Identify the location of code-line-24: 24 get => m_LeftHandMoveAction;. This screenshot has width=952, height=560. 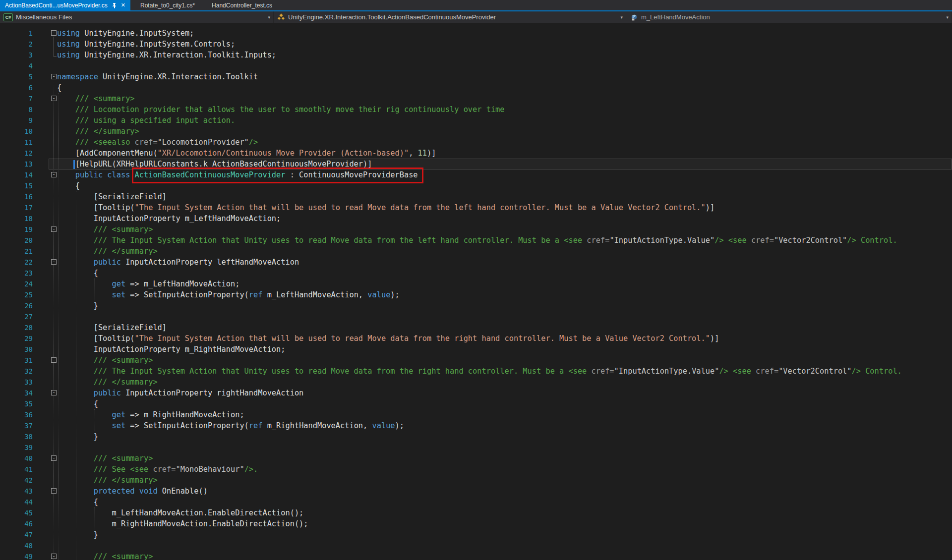
(476, 284).